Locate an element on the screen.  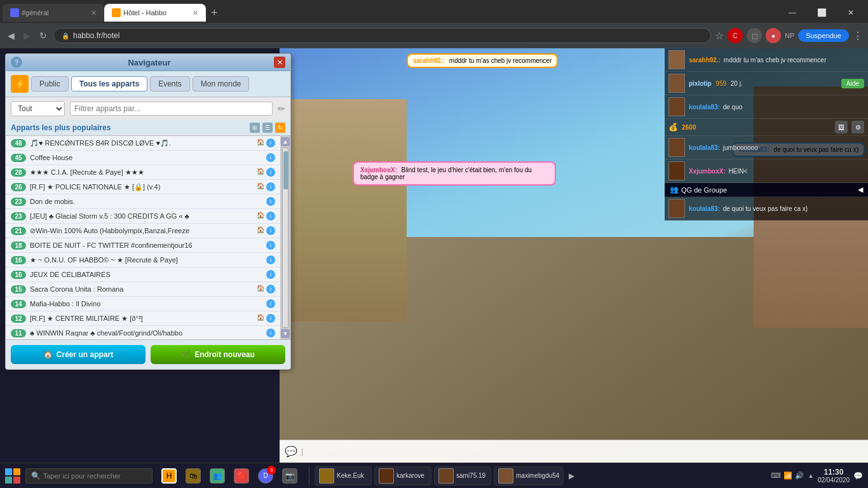
taskbar-app-discord: D 3 is located at coordinates (266, 476).